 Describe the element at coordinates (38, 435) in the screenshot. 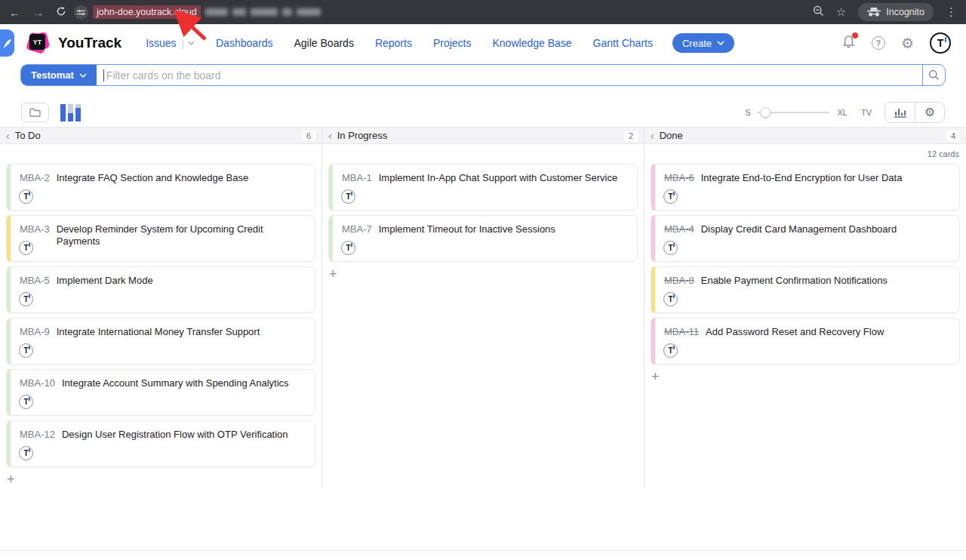

I see `issue-id: MBA-12` at that location.